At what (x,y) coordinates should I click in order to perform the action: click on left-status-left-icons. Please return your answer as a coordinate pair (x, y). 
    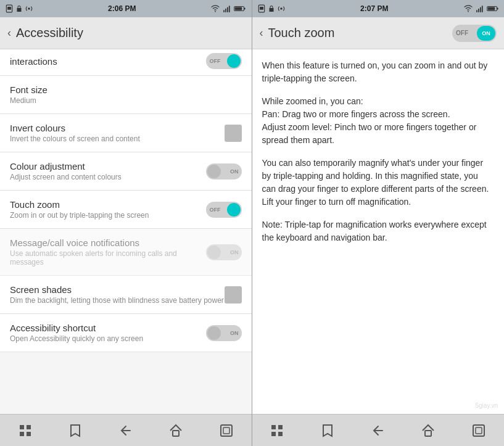
    Looking at the image, I should click on (19, 9).